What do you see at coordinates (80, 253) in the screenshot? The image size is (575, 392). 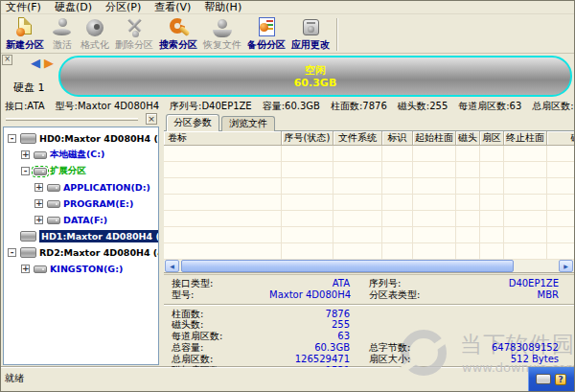 I see `tree-item-rd2: - RD2:Maxtor 4D080H4 (4GB)` at bounding box center [80, 253].